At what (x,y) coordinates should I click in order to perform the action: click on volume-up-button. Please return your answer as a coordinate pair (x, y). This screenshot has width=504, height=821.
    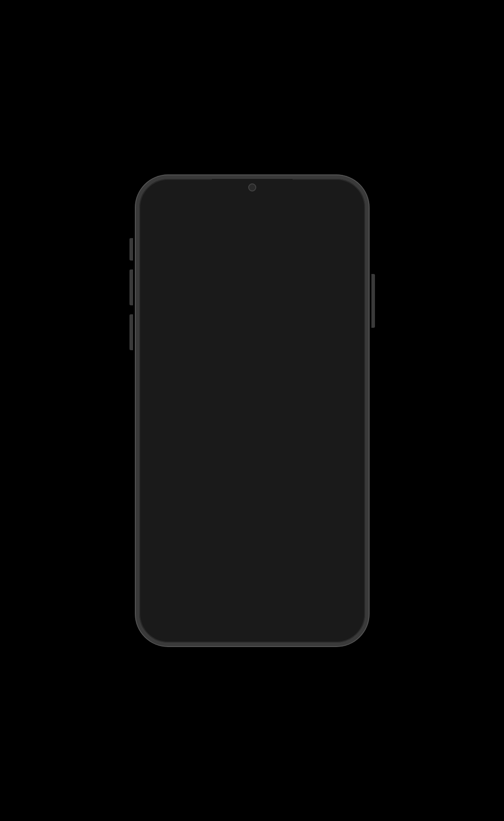
    Looking at the image, I should click on (131, 287).